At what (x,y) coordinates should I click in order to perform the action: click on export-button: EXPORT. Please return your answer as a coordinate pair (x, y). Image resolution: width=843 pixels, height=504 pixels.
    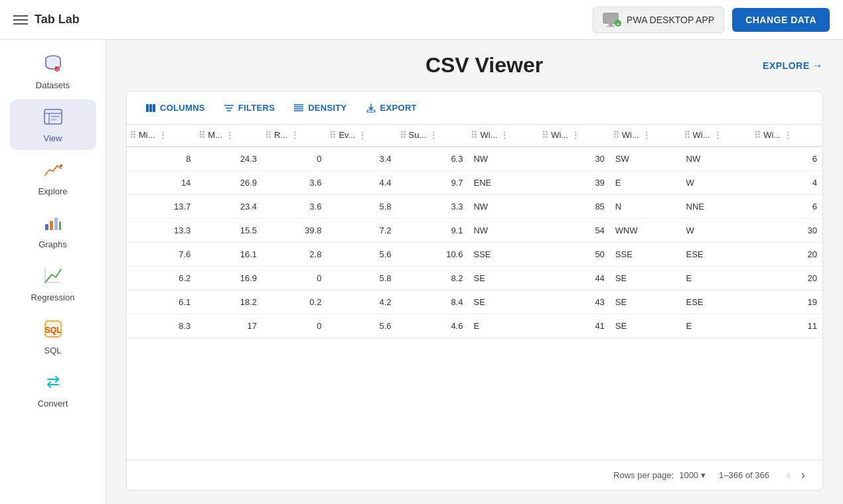
    Looking at the image, I should click on (392, 107).